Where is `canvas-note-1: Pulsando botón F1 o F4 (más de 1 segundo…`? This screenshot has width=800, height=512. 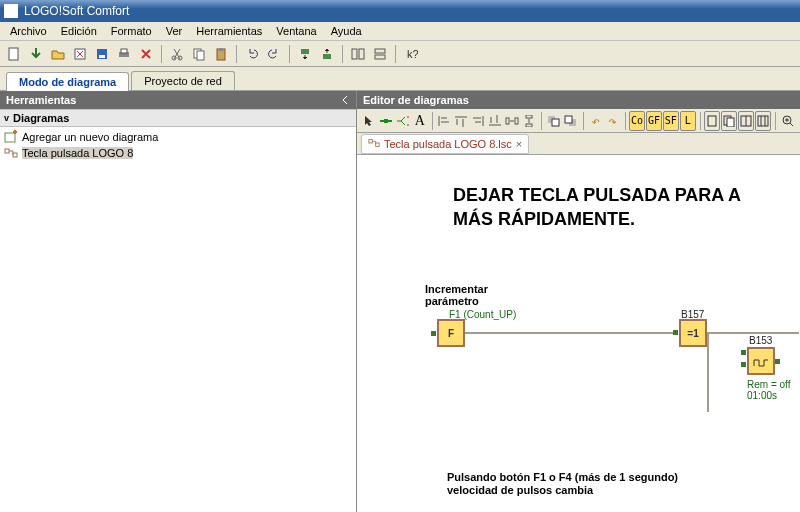
canvas-note-1: Pulsando botón F1 o F4 (más de 1 segundo… is located at coordinates (562, 477).